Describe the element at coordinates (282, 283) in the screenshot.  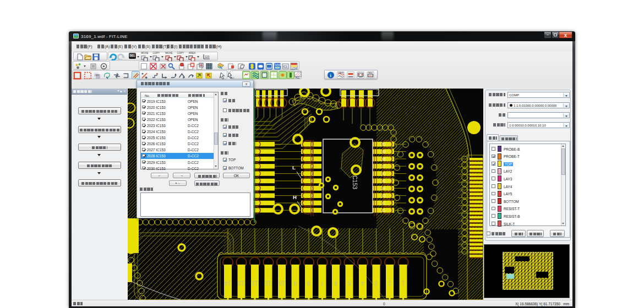
I see `svg-text: 10` at that location.